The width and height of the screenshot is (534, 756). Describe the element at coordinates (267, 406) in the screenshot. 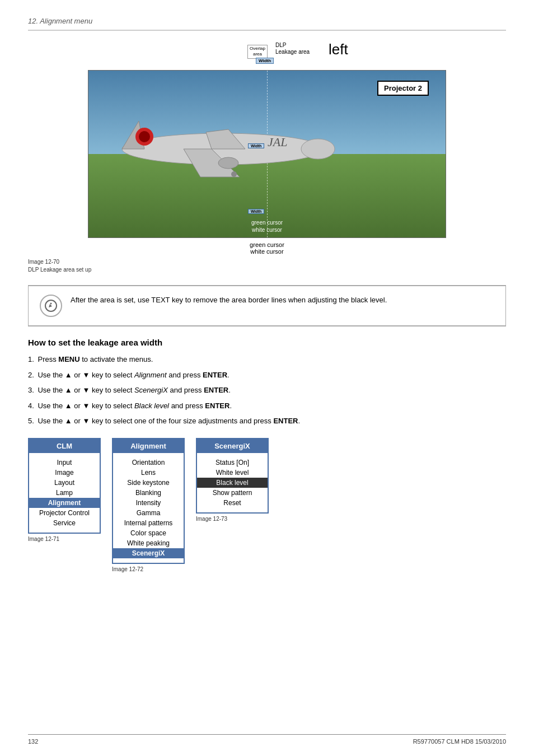

I see `step-4: 4. Use the ▲ or ▼ key to select Black le…` at that location.